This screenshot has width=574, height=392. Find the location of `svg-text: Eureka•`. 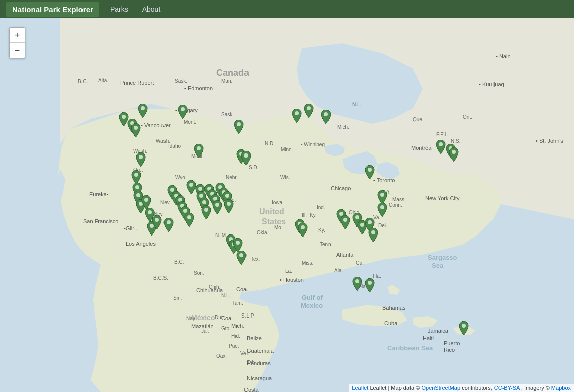

svg-text: Eureka• is located at coordinates (99, 194).